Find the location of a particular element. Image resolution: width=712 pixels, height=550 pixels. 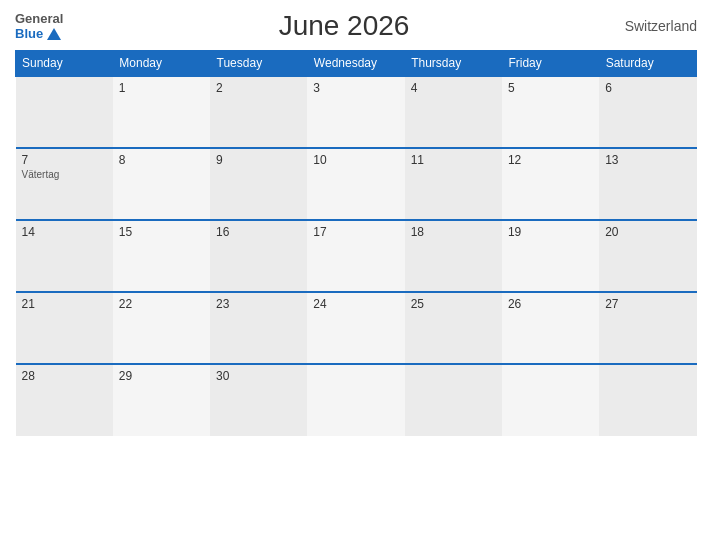

calendar-title: June 2026 is located at coordinates (344, 26).